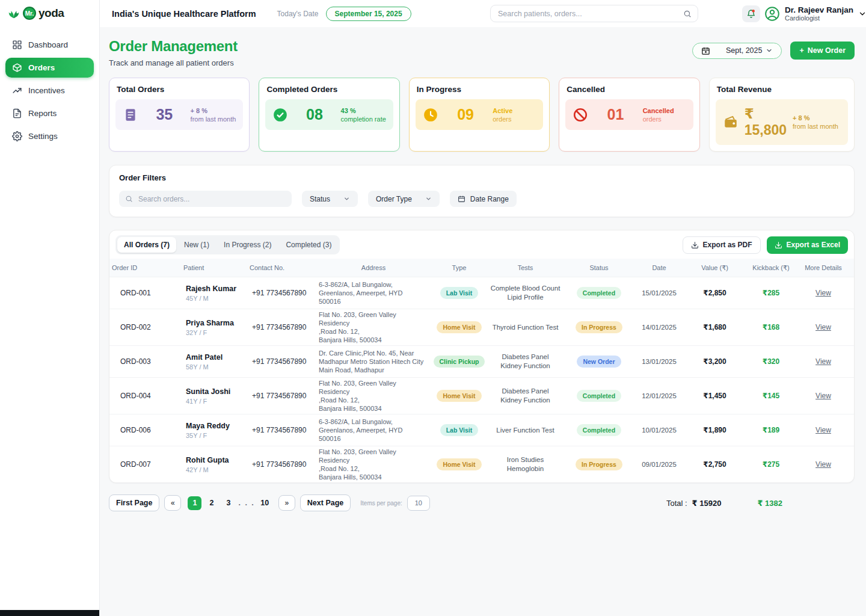 Image resolution: width=866 pixels, height=616 pixels. Describe the element at coordinates (819, 10) in the screenshot. I see `user-name: Dr. Rajeev Ranjan` at that location.